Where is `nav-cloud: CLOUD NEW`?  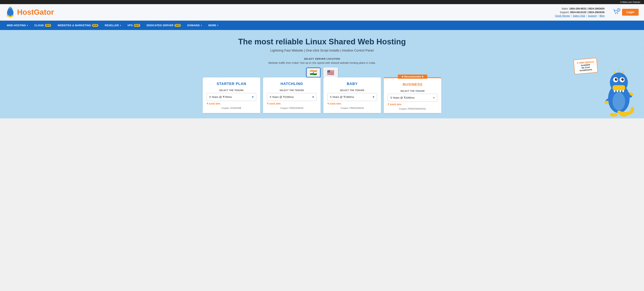 nav-cloud: CLOUD NEW is located at coordinates (42, 26).